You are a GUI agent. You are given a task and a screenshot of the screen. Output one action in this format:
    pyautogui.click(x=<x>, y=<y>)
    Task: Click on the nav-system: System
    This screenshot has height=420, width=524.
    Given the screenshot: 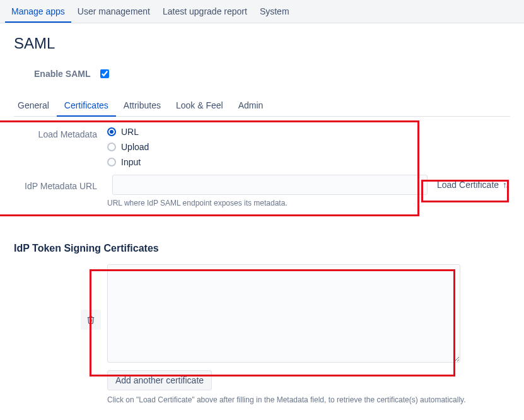 What is the action you would take?
    pyautogui.click(x=275, y=11)
    